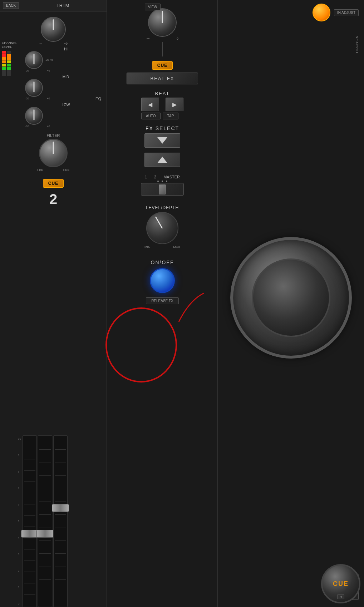 The height and width of the screenshot is (607, 364). I want to click on low-label: LOW, so click(66, 105).